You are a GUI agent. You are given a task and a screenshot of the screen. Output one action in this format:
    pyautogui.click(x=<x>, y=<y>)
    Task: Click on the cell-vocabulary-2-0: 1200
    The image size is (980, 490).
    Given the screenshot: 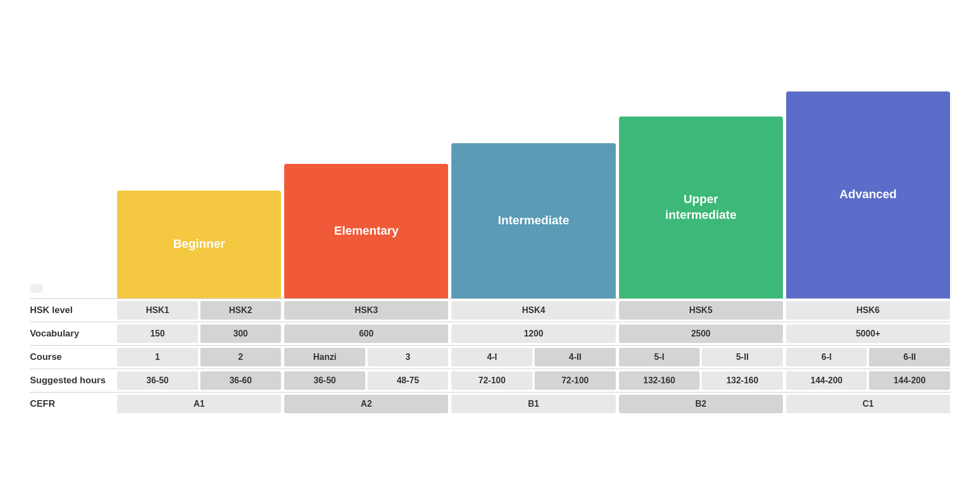 What is the action you would take?
    pyautogui.click(x=534, y=334)
    